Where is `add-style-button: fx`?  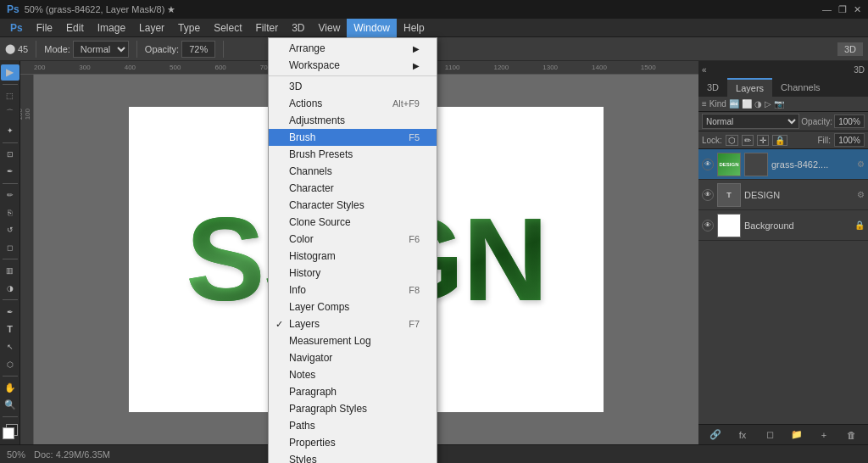 add-style-button: fx is located at coordinates (743, 435).